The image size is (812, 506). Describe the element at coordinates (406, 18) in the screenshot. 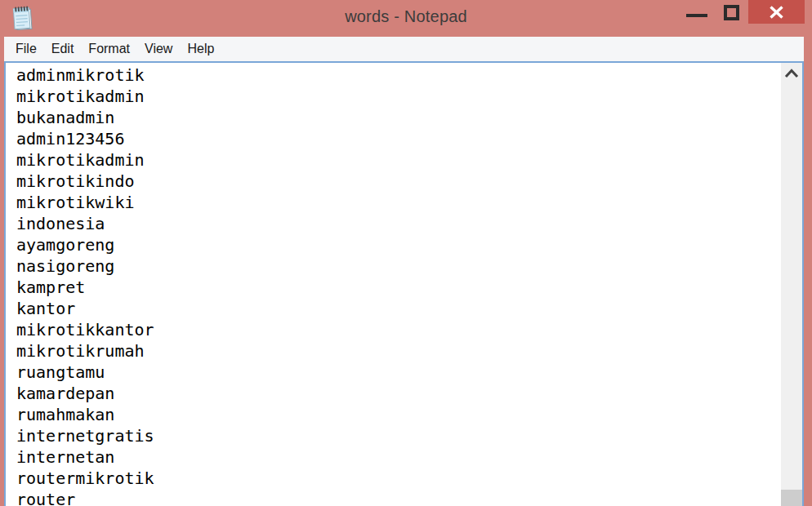

I see `title-bar: words - Notepad` at that location.